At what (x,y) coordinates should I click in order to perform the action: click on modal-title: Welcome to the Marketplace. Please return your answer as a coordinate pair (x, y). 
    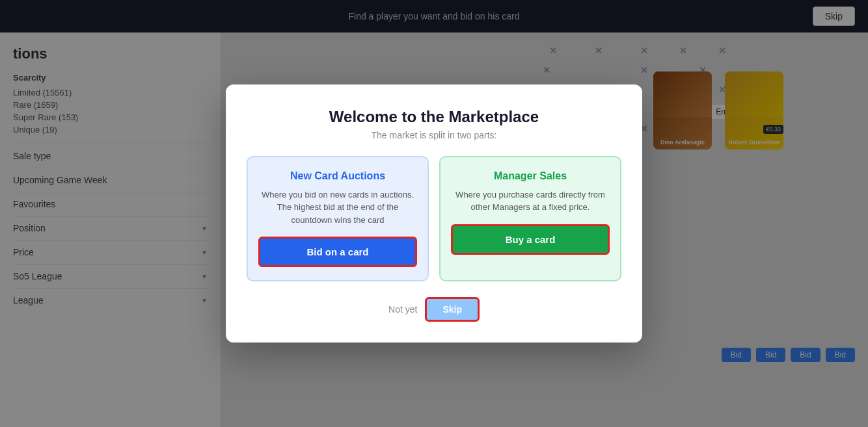
    Looking at the image, I should click on (434, 117).